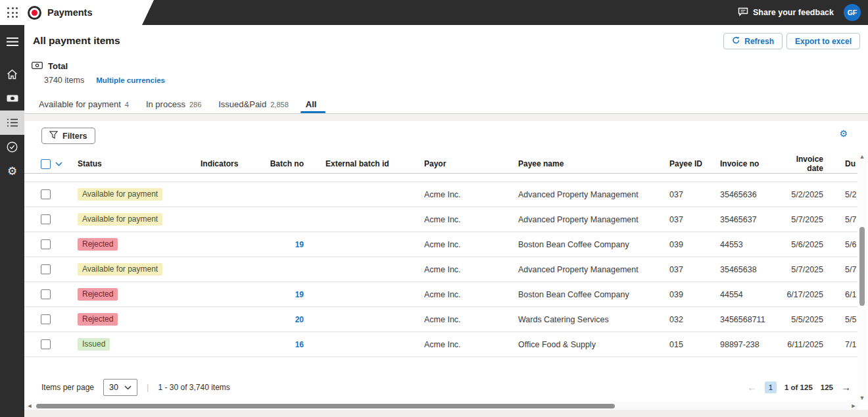 The height and width of the screenshot is (417, 868). What do you see at coordinates (441, 178) in the screenshot?
I see `header-spacer` at bounding box center [441, 178].